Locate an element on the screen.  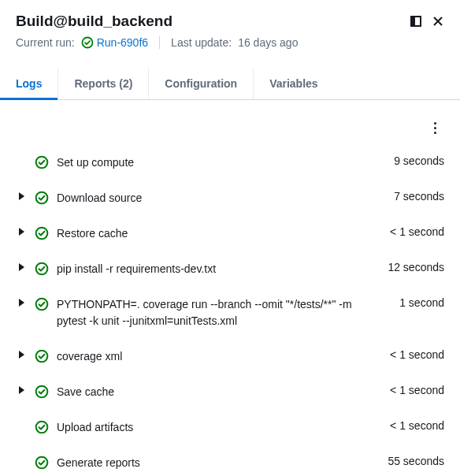
more-actions-icon is located at coordinates (435, 128).